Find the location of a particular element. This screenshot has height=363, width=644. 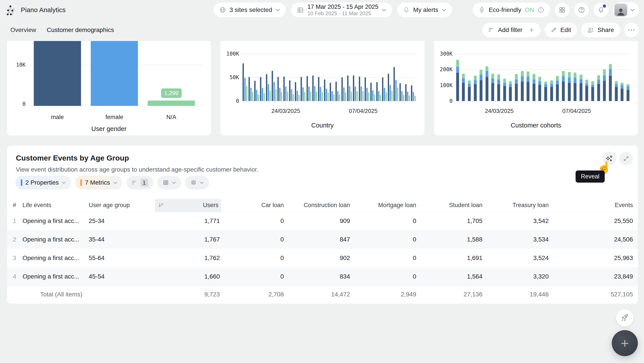

table-row: 1Opening a first acc...25-341,771090901,… is located at coordinates (322, 221).